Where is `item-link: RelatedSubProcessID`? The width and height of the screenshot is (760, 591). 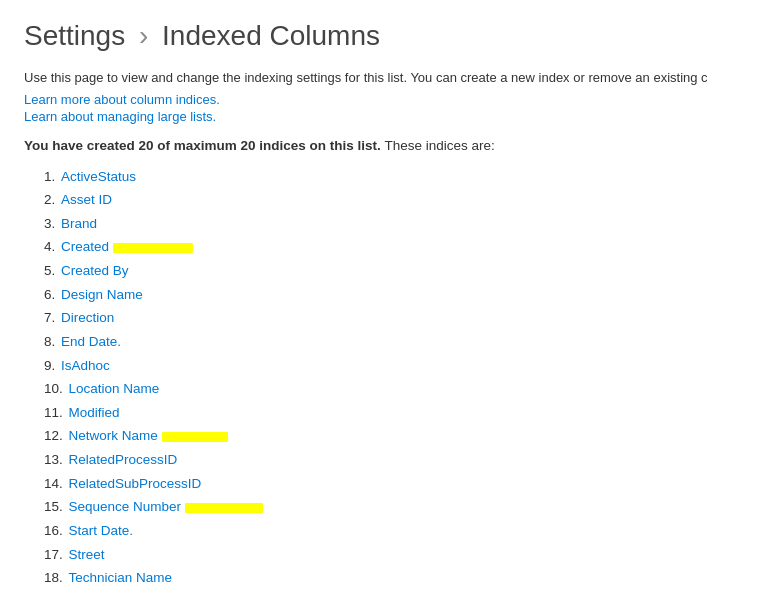
item-link: RelatedSubProcessID is located at coordinates (136, 484).